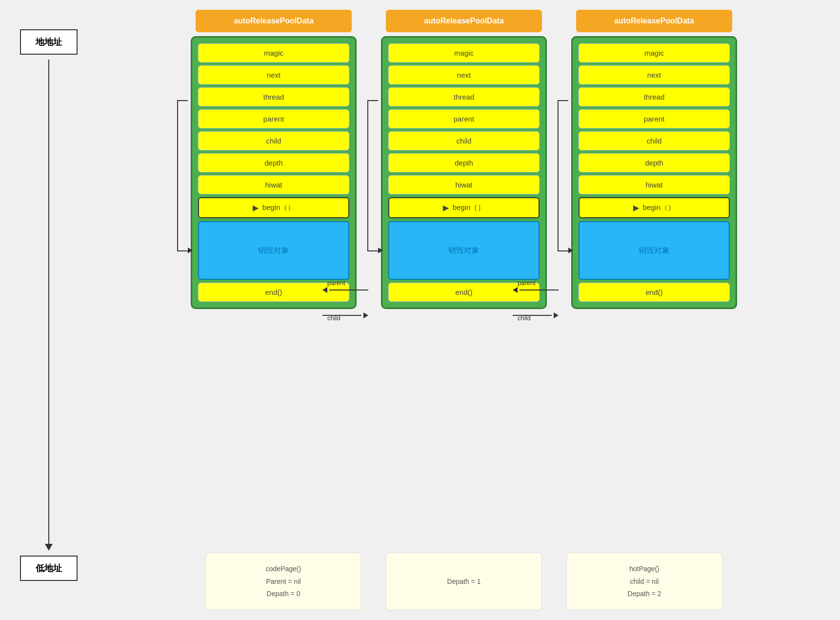 The width and height of the screenshot is (840, 620). What do you see at coordinates (49, 547) in the screenshot?
I see `arrow-head` at bounding box center [49, 547].